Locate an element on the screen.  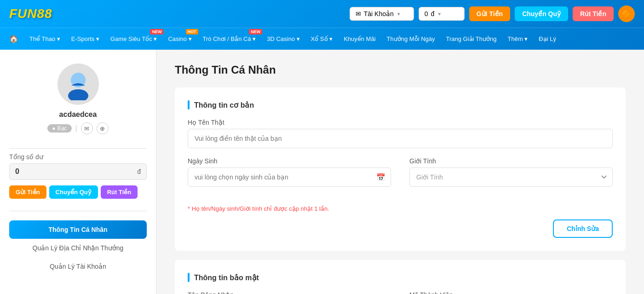
ngay-sinh-input is located at coordinates (289, 177).